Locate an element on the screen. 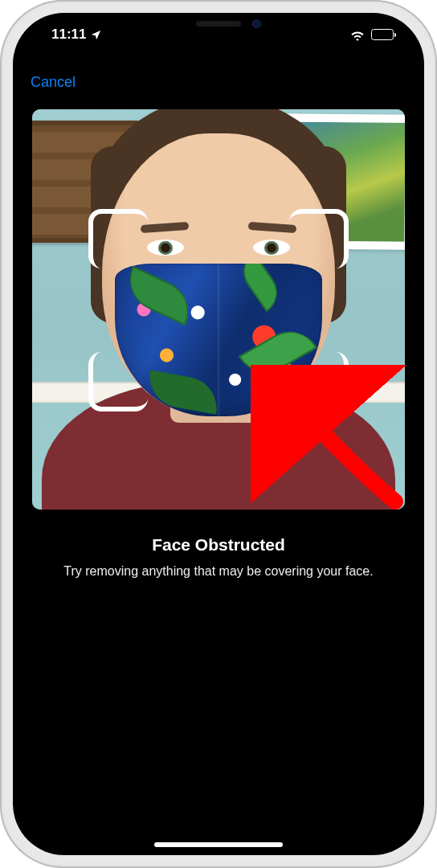 The height and width of the screenshot is (868, 437). status-time: 11:11 is located at coordinates (69, 35).